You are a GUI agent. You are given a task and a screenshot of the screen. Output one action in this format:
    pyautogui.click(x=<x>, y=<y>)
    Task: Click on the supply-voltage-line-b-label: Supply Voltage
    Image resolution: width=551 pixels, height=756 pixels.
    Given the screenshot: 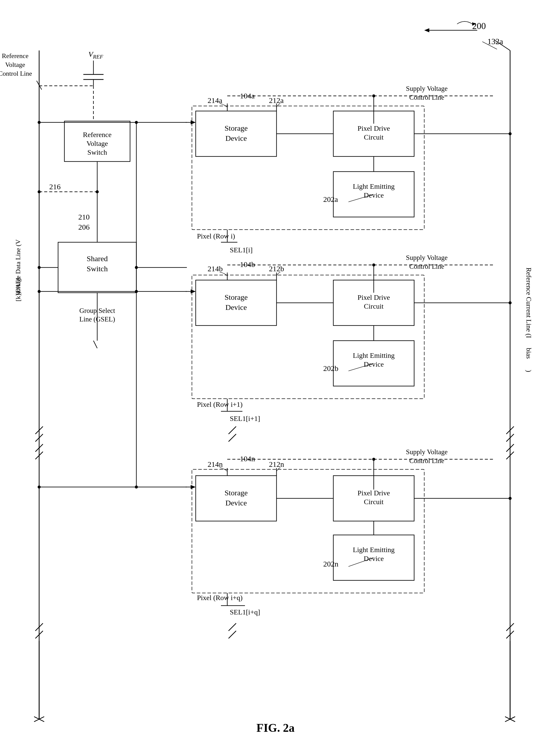 What is the action you would take?
    pyautogui.click(x=427, y=258)
    